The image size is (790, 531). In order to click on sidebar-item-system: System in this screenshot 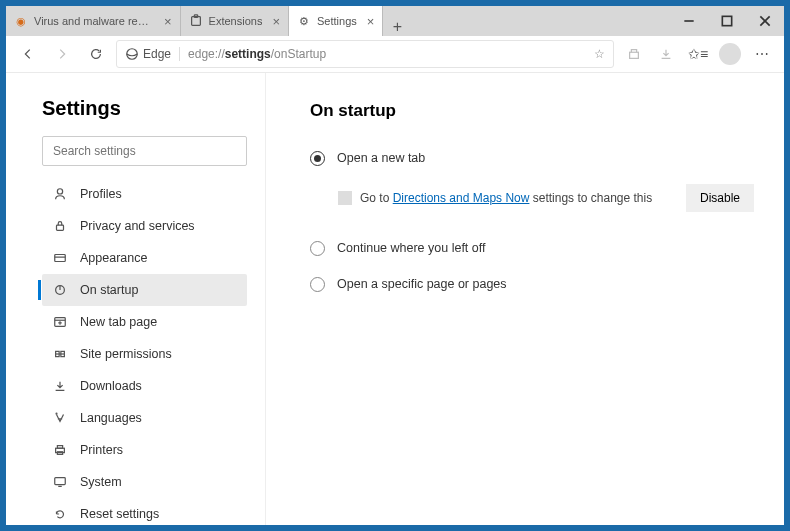, I will do `click(144, 482)`.